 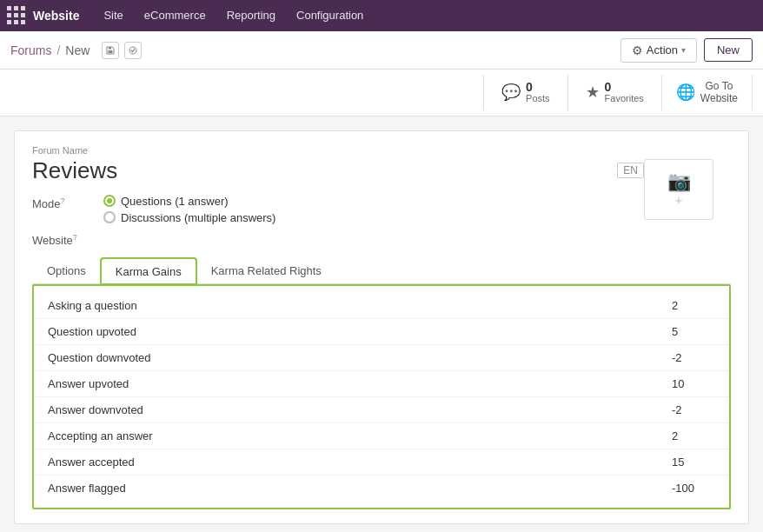 I want to click on karma-value: -100, so click(x=693, y=489).